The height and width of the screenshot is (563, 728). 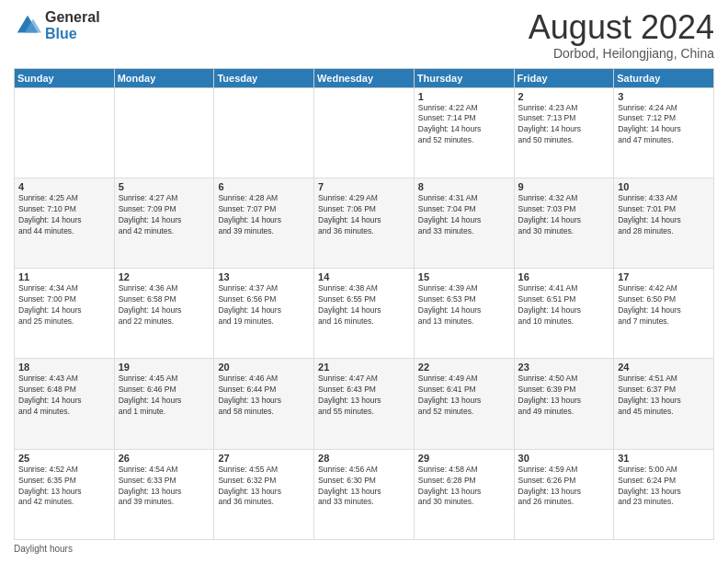 What do you see at coordinates (364, 458) in the screenshot?
I see `day-number: 28` at bounding box center [364, 458].